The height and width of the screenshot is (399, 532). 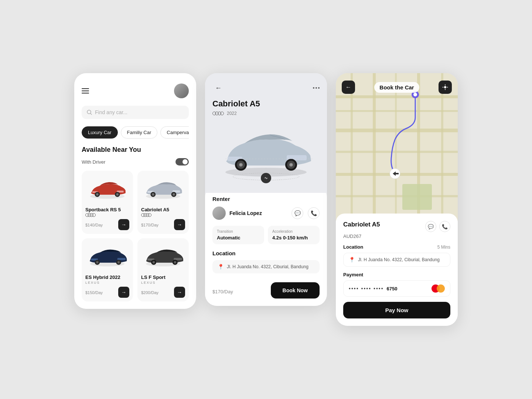 What do you see at coordinates (94, 293) in the screenshot?
I see `car-price-eshybrid: $150/Day` at bounding box center [94, 293].